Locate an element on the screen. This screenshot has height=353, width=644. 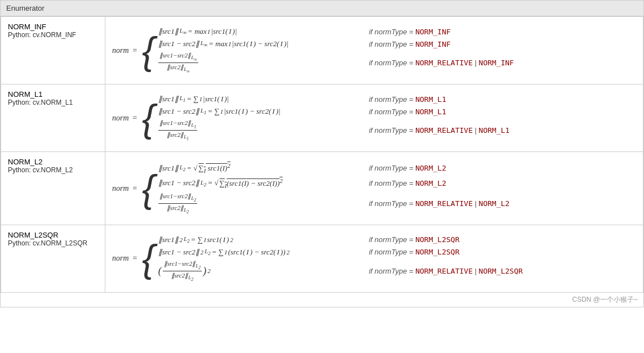
enum-name: NORM_INF is located at coordinates (53, 27).